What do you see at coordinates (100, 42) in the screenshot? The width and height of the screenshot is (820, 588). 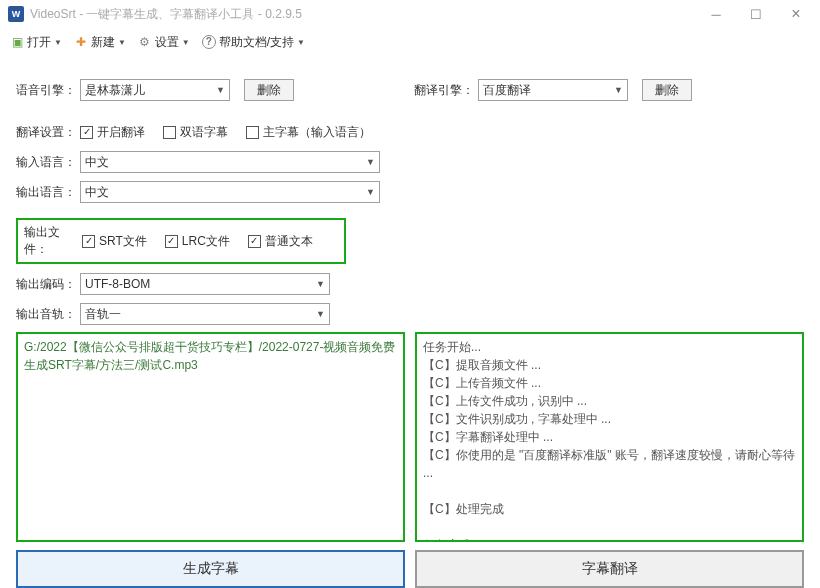 I see `new-menu: ✚ 新建 ▼` at bounding box center [100, 42].